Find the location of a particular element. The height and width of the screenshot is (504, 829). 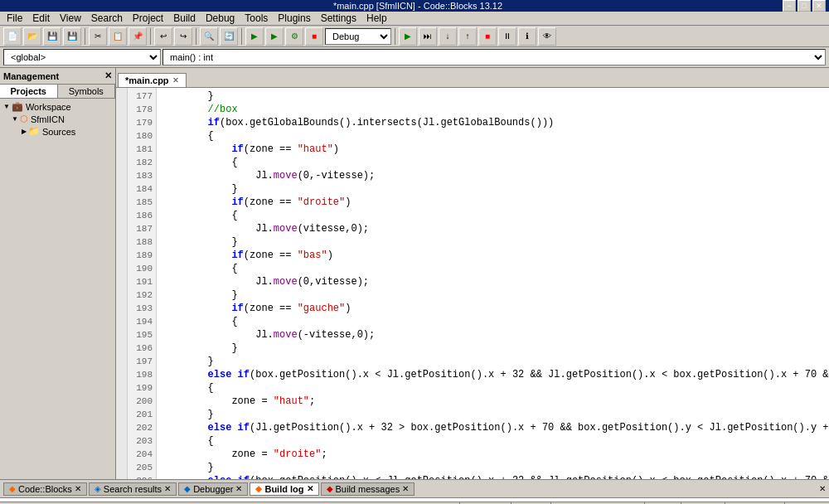

bottom-panel-close-icon: ✕ is located at coordinates (822, 489).